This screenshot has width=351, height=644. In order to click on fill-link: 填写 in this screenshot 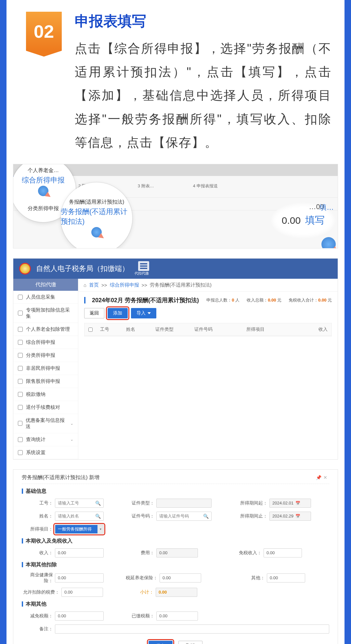, I will do `click(315, 221)`.